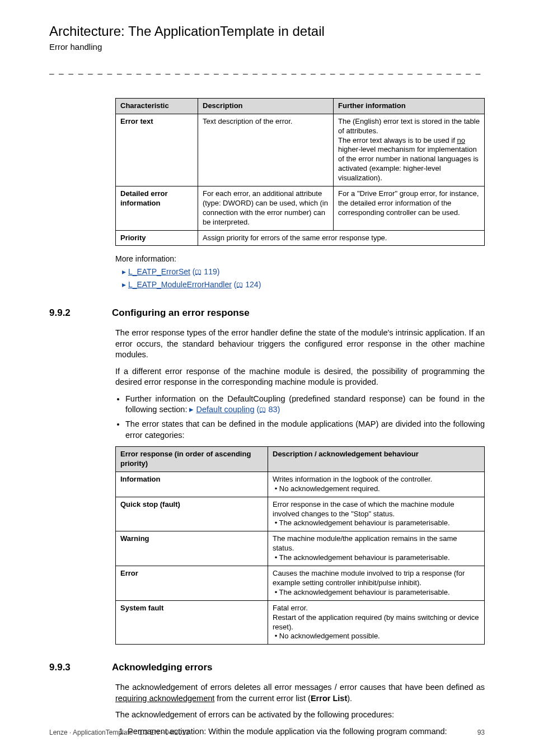 The height and width of the screenshot is (756, 534). I want to click on cell-text: Fatal error., so click(290, 608).